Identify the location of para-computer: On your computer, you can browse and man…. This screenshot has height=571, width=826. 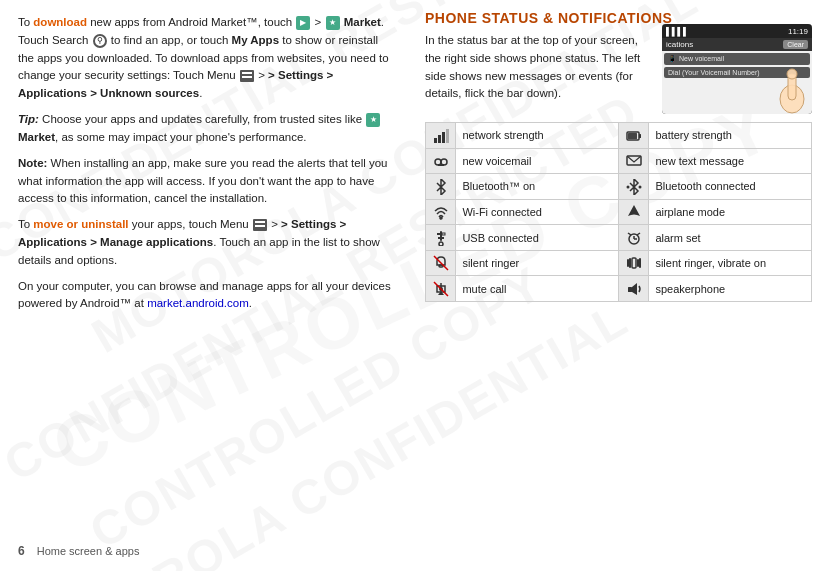
(208, 296).